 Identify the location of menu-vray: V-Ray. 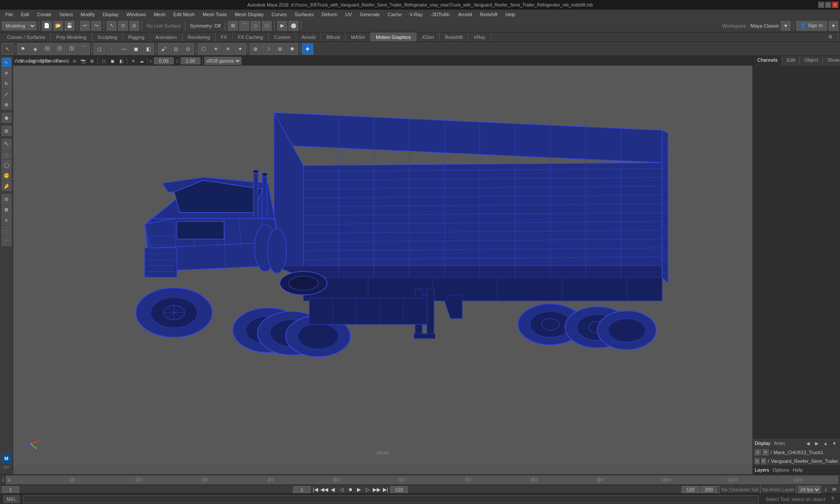
(416, 14).